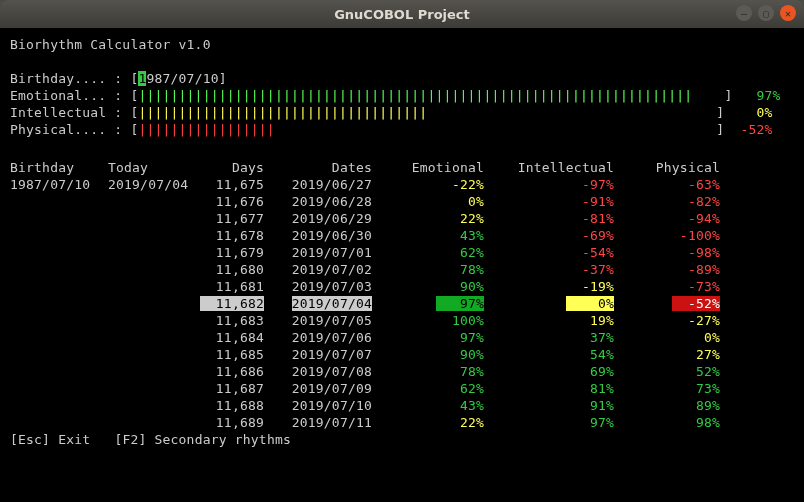 The width and height of the screenshot is (804, 502). I want to click on cell-date: 2019/06/29, so click(318, 218).